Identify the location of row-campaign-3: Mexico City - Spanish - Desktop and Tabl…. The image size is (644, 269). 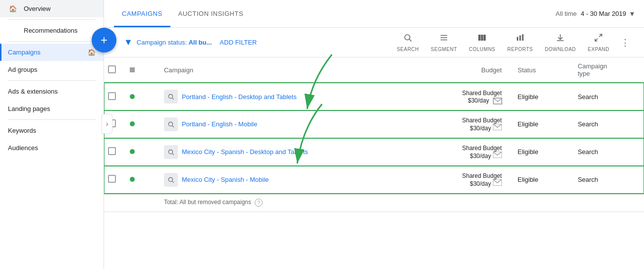
(287, 152).